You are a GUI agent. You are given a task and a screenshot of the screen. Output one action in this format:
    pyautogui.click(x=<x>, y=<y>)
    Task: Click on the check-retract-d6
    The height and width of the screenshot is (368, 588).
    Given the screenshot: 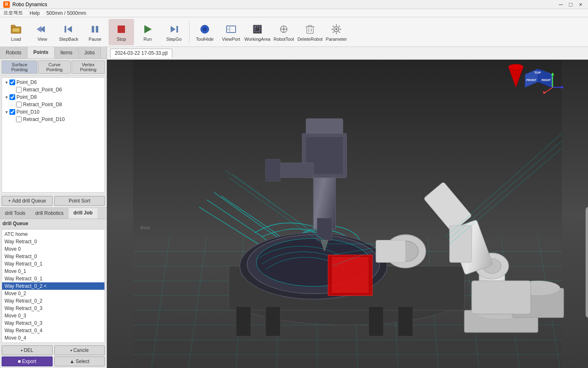 What is the action you would take?
    pyautogui.click(x=19, y=90)
    